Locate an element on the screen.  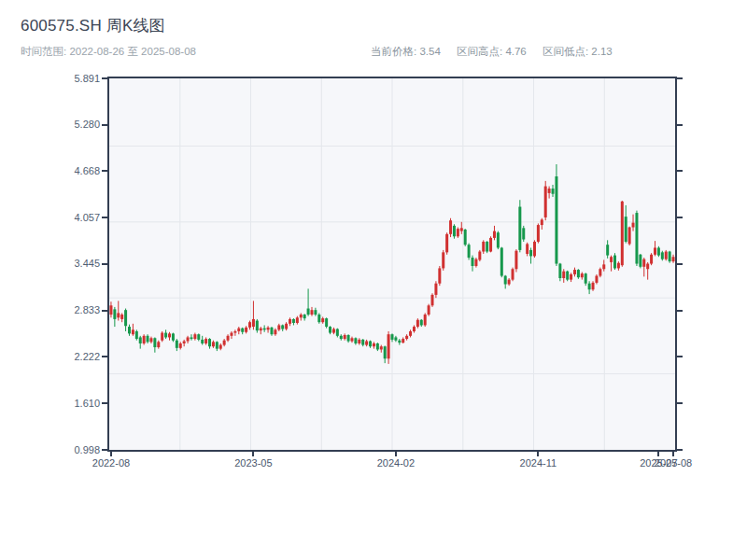
price-stats: 当前价格: 3.54 区间高点: 4.76 区间低点: 2.13 is located at coordinates (499, 52).